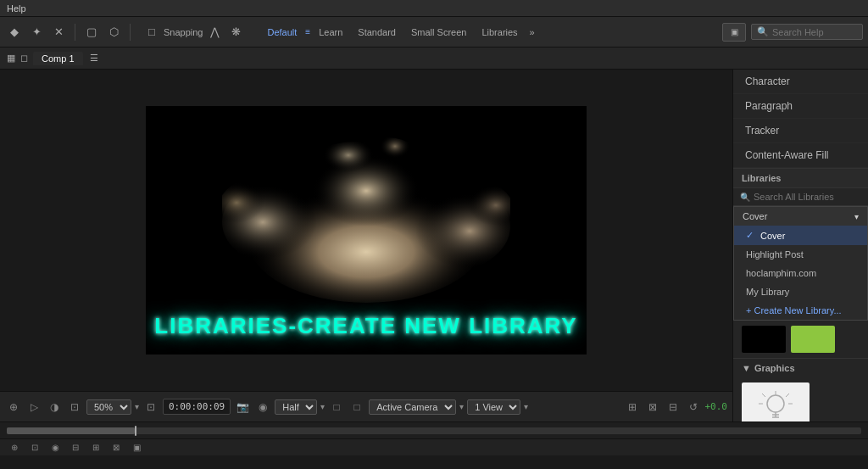 This screenshot has height=469, width=868. What do you see at coordinates (14, 448) in the screenshot?
I see `footer-btn-1: ⊕` at bounding box center [14, 448].